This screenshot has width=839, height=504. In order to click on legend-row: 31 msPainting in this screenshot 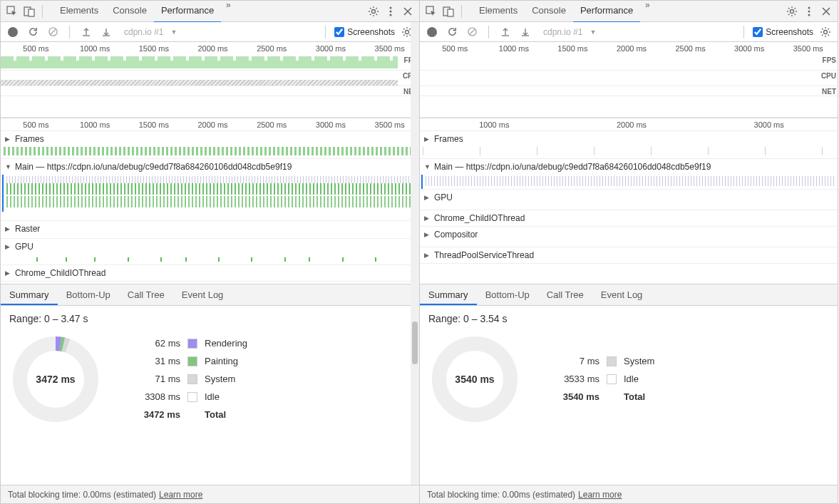, I will do `click(189, 361)`.